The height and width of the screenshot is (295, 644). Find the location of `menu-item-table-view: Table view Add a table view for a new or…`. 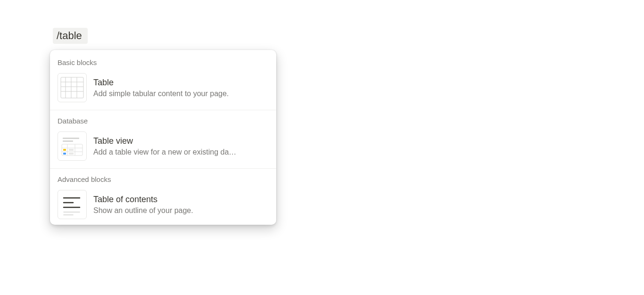

menu-item-table-view: Table view Add a table view for a new or… is located at coordinates (163, 147).